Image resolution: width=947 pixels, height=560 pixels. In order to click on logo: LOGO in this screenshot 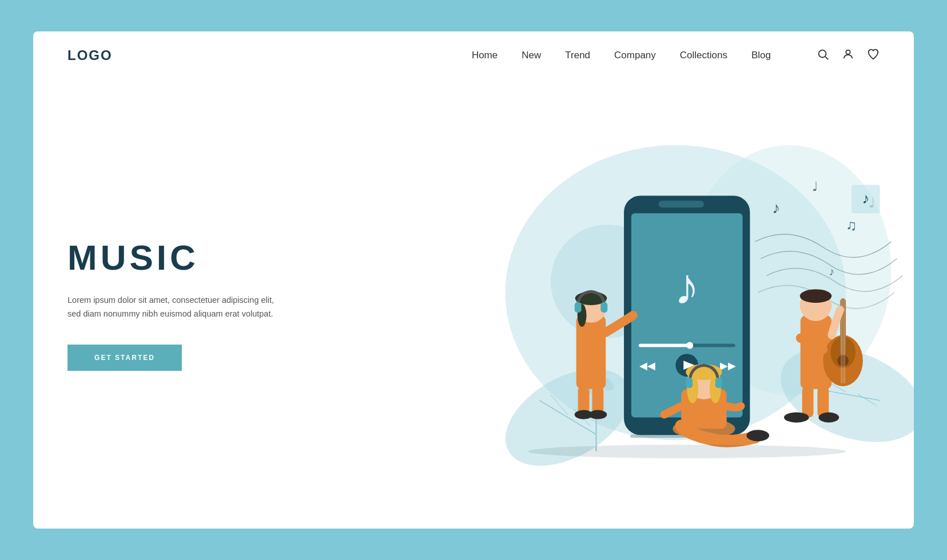, I will do `click(90, 55)`.